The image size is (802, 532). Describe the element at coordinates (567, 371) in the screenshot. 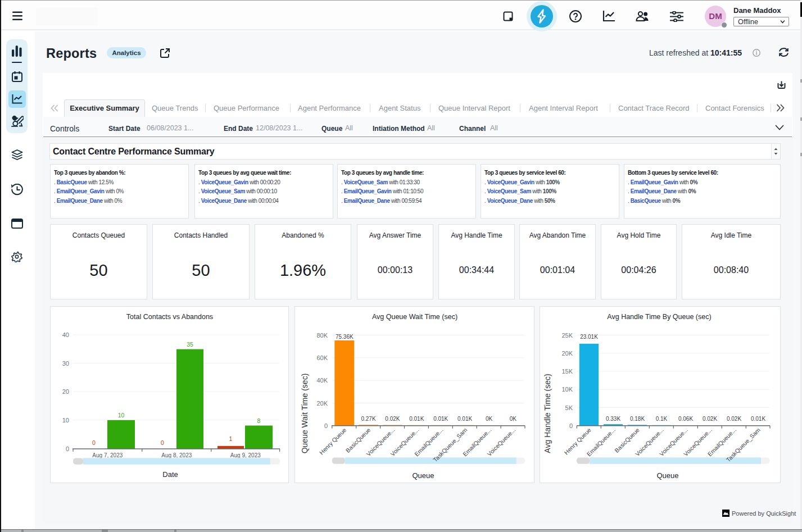

I see `svg-text: 15K` at that location.